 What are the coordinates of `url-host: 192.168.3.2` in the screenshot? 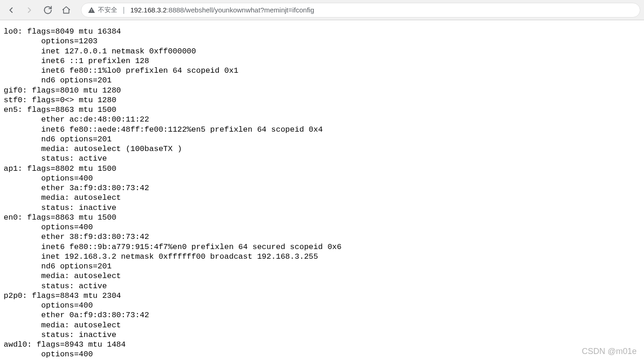 It's located at (148, 10).